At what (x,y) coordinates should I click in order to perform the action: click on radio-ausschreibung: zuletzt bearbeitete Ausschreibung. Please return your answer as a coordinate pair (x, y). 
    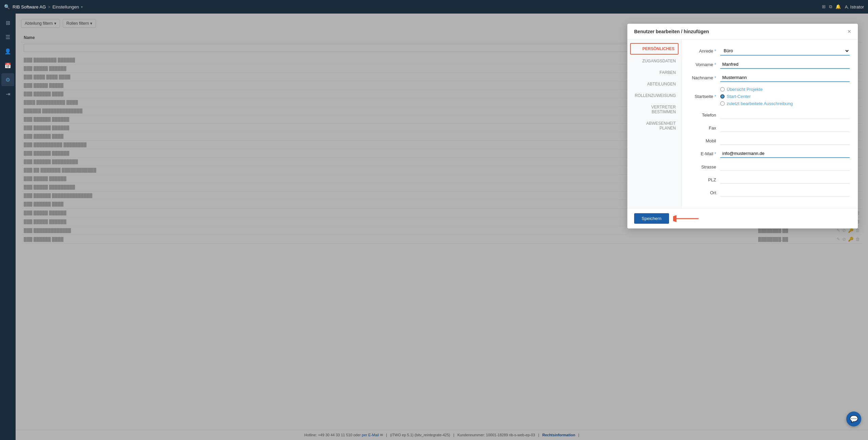
    Looking at the image, I should click on (785, 104).